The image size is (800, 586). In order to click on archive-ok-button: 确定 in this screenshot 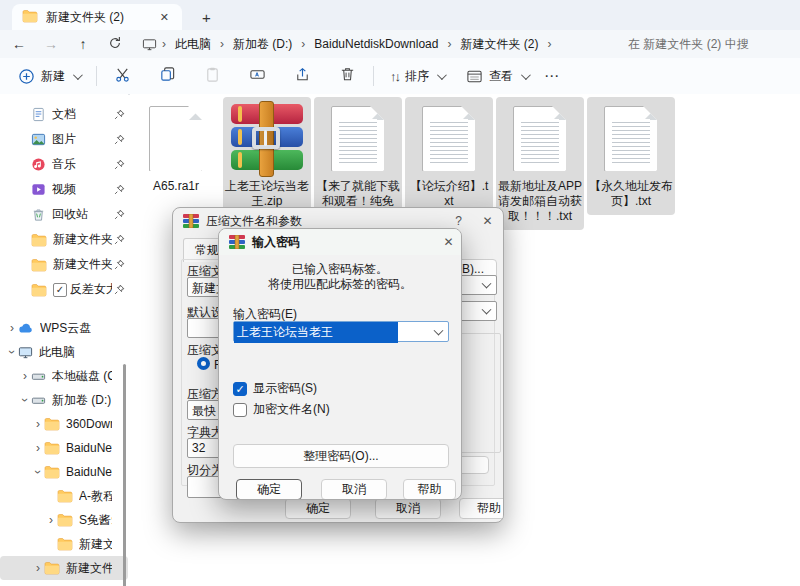, I will do `click(318, 508)`.